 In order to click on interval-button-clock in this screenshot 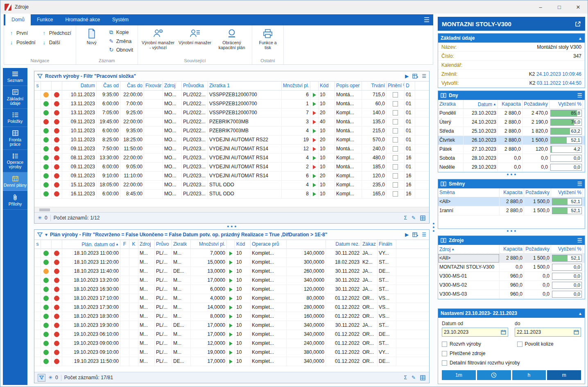, I will do `click(494, 375)`.